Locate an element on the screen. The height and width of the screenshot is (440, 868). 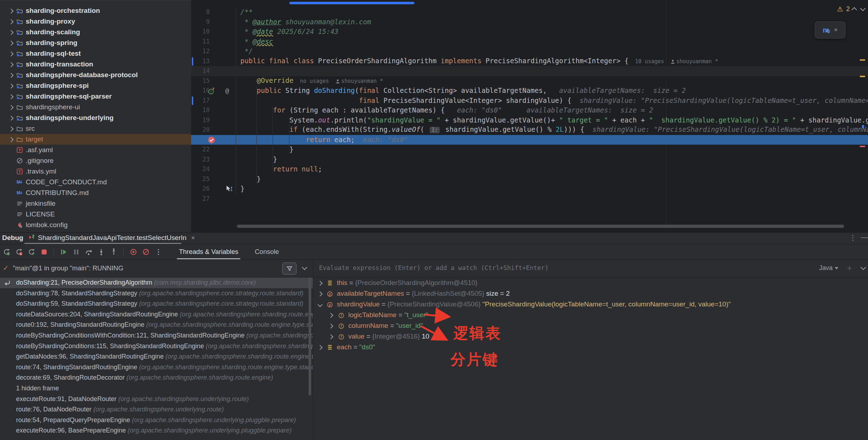
stack-frame: route0:192, ShardingStandardRoutingEngin… is located at coordinates (156, 325).